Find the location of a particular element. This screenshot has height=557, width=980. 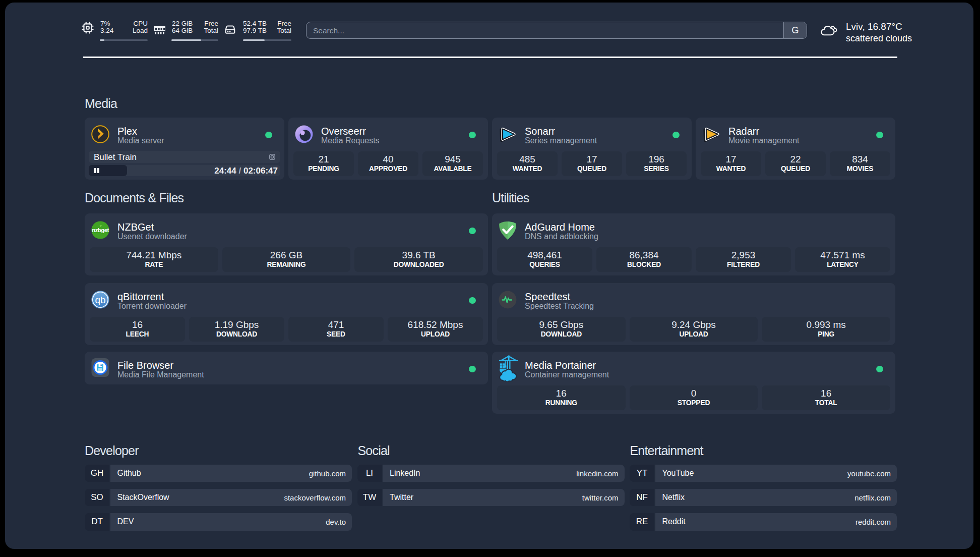

svg-text: qb is located at coordinates (100, 300).